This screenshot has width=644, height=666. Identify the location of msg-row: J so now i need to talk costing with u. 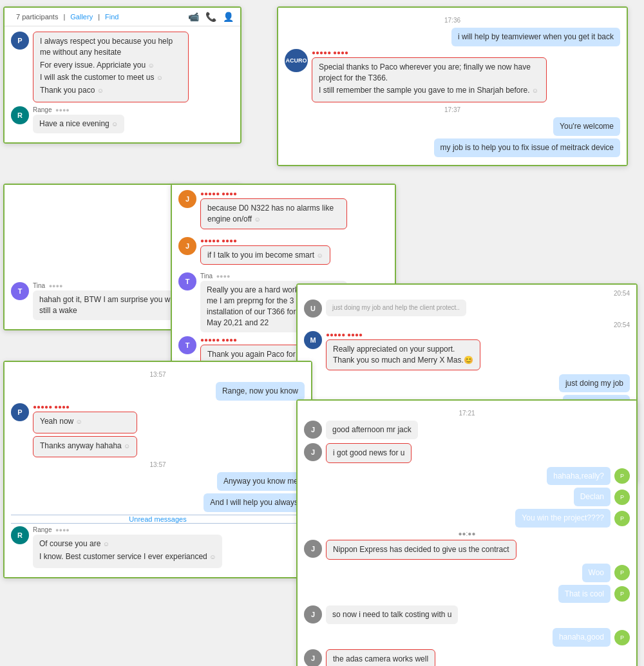
(467, 614).